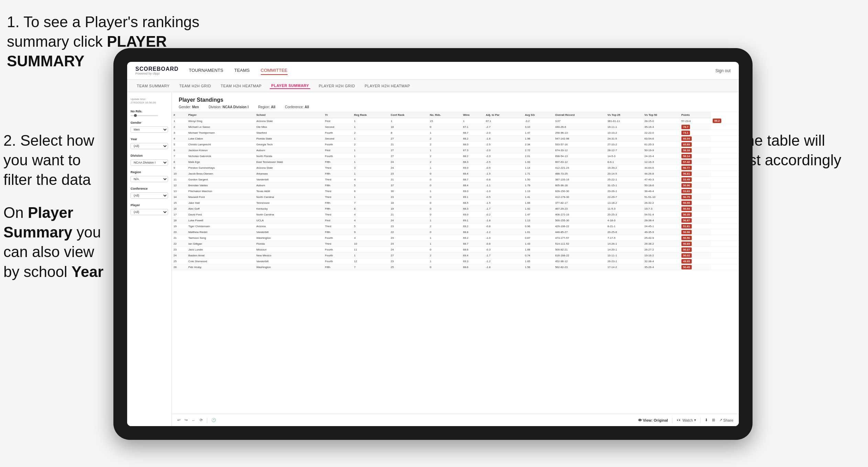  Describe the element at coordinates (726, 420) in the screenshot. I see `toolbar-share: ↗ Share` at that location.